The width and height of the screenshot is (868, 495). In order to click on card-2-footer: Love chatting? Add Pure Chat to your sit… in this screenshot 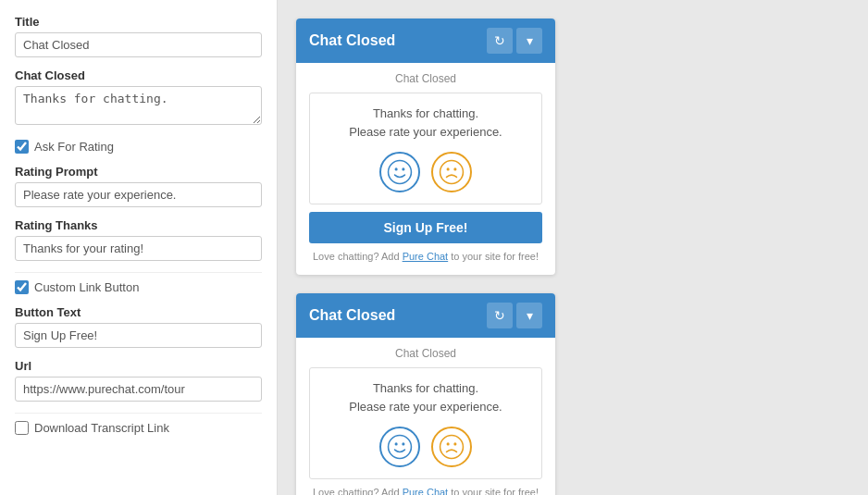, I will do `click(426, 490)`.